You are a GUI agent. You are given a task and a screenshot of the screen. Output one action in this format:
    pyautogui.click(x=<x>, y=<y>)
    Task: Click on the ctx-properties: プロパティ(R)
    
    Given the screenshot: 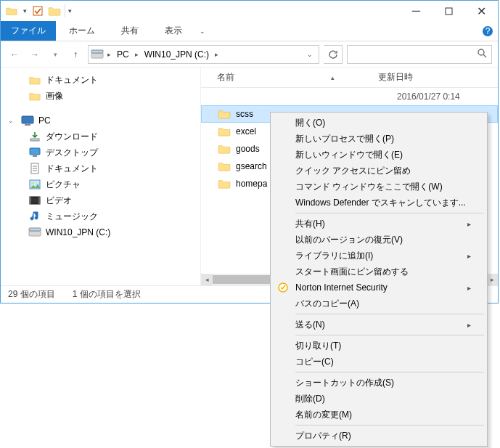 What is the action you would take?
    pyautogui.click(x=379, y=436)
    